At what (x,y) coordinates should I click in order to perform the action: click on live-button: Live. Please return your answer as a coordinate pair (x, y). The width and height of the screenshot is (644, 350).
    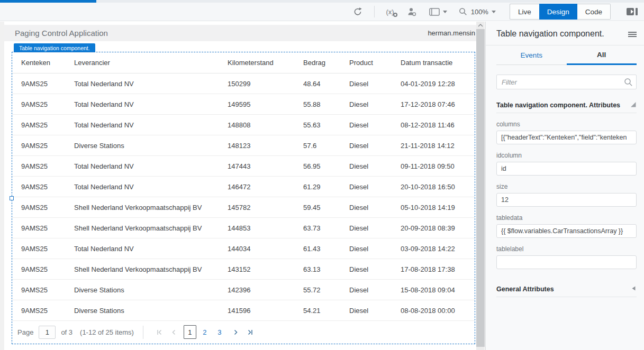
    Looking at the image, I should click on (524, 12).